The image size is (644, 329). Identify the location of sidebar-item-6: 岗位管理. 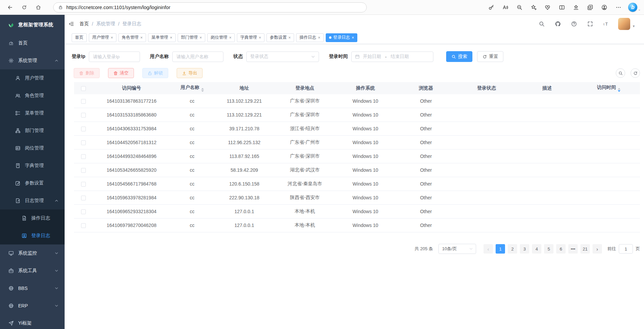
(32, 148).